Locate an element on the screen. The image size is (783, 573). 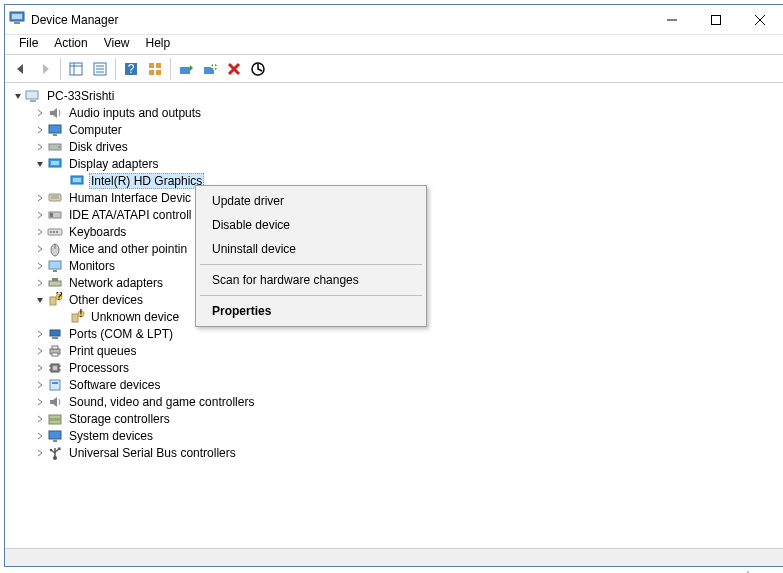
tree-item-sound: Sound, video and game controllers is located at coordinates (395, 402).